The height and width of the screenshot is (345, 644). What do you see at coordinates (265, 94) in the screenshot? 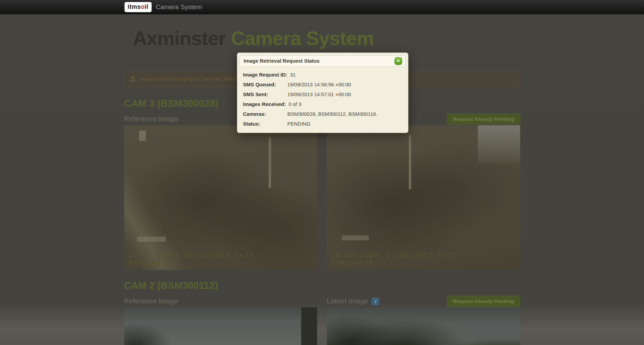
I see `row-label: SMS Sent:` at bounding box center [265, 94].